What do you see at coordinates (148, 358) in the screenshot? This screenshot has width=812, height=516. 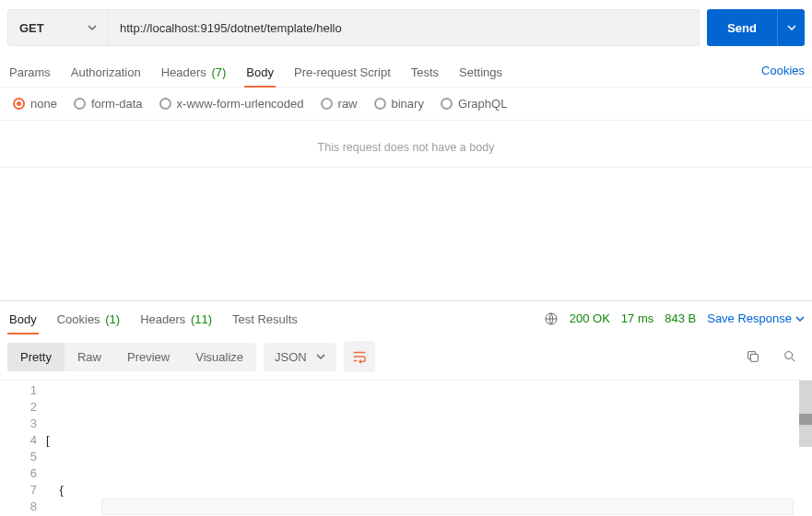 I see `view-preview: Preview` at bounding box center [148, 358].